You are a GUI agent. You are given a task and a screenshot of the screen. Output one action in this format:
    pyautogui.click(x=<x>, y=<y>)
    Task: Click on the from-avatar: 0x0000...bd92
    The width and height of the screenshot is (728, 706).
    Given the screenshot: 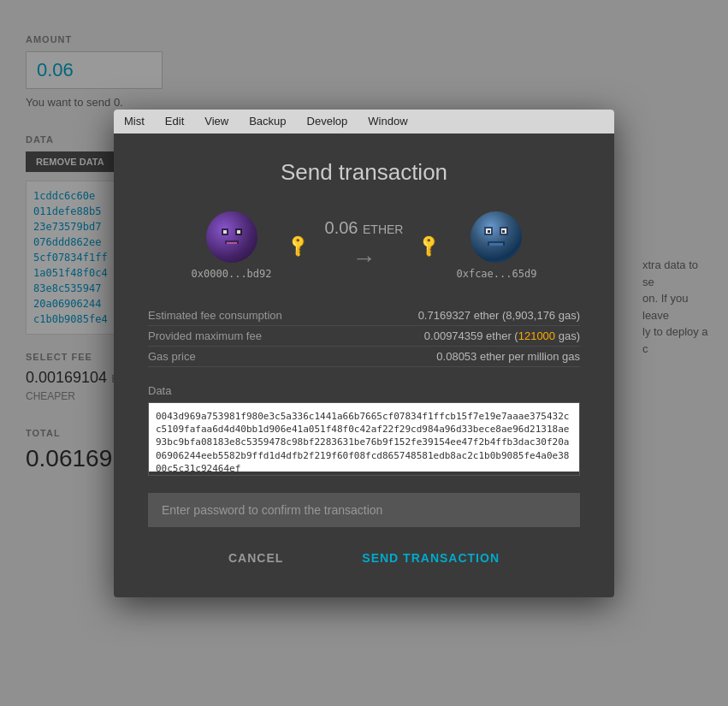 What is the action you would take?
    pyautogui.click(x=232, y=246)
    